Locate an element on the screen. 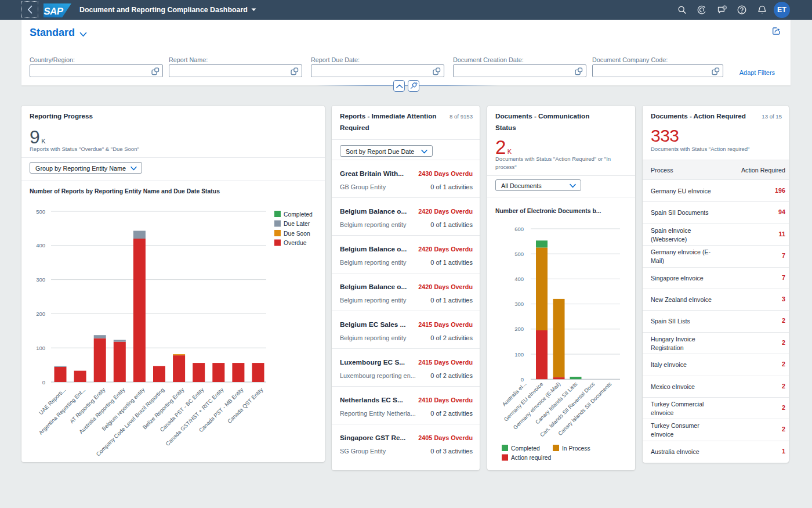 Image resolution: width=812 pixels, height=508 pixels. svg-text: Due Soon is located at coordinates (297, 233).